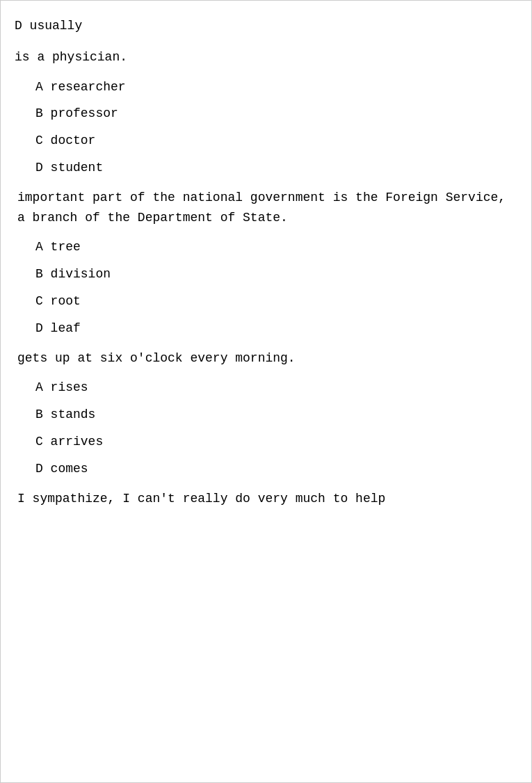 This screenshot has height=783, width=532. Describe the element at coordinates (277, 168) in the screenshot. I see `q1-option-d: D student` at that location.